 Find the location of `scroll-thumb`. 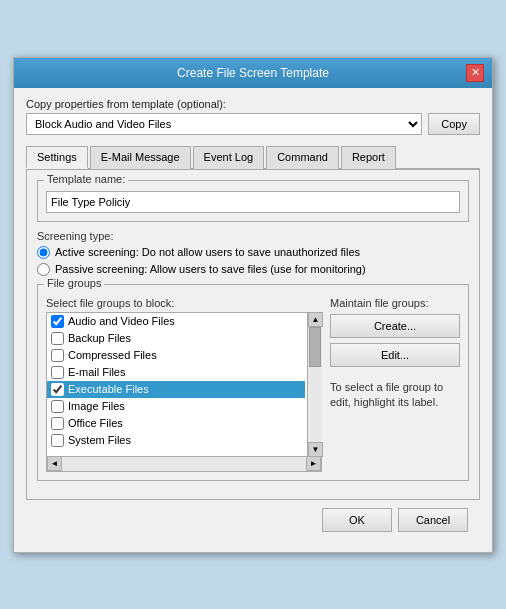

scroll-thumb is located at coordinates (315, 347).